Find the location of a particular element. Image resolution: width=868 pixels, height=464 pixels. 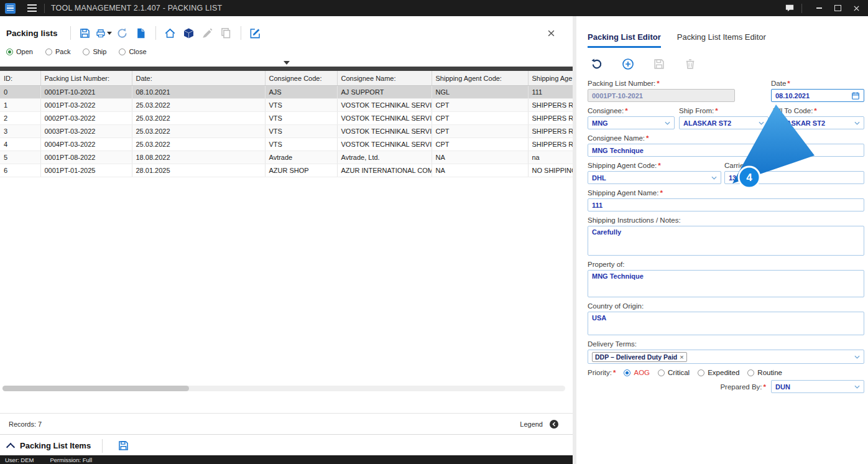

app-icon is located at coordinates (10, 9).